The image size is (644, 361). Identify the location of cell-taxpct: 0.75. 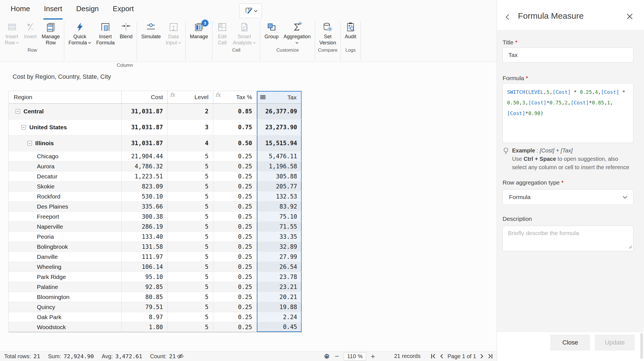
(235, 127).